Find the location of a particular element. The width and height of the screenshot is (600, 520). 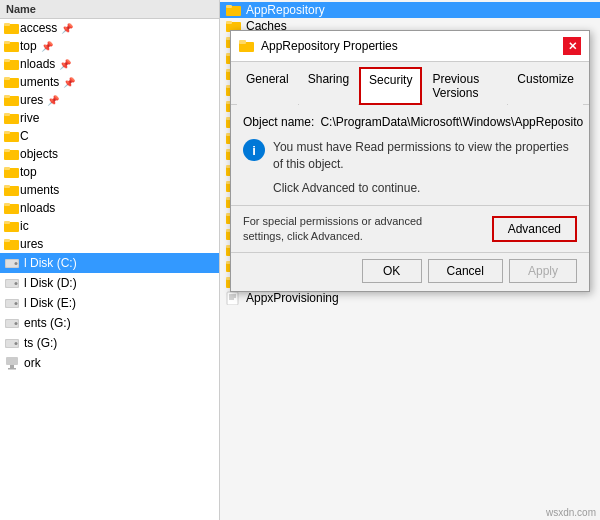

sidebar-item-uments: uments 📌 is located at coordinates (110, 82).